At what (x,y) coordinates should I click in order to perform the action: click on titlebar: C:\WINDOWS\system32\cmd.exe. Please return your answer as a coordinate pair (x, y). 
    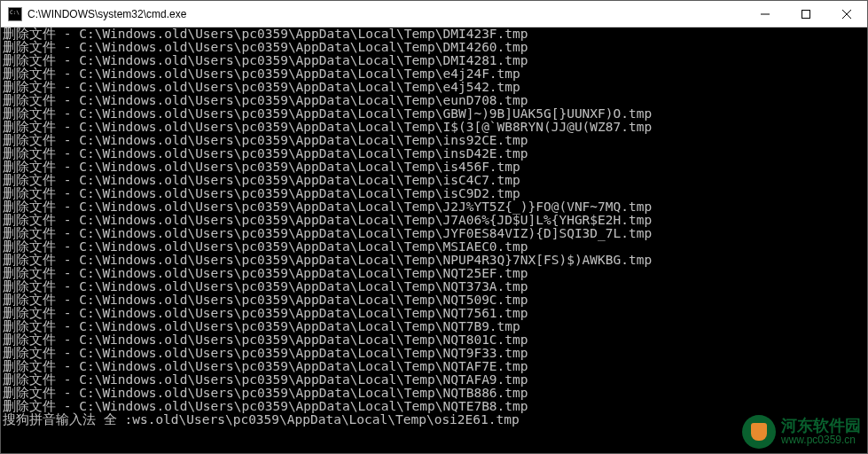
    Looking at the image, I should click on (434, 14).